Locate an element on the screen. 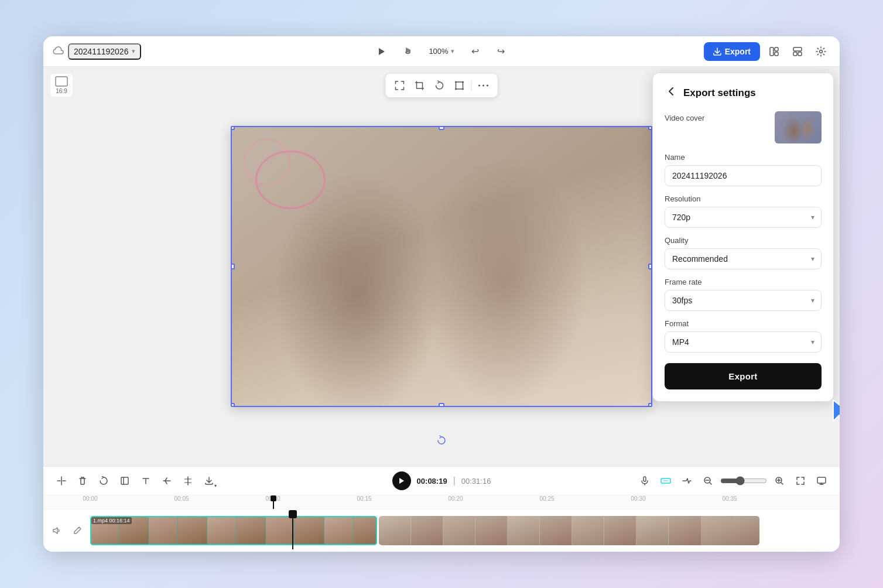 This screenshot has width=883, height=588. download-button: ▾ is located at coordinates (209, 481).